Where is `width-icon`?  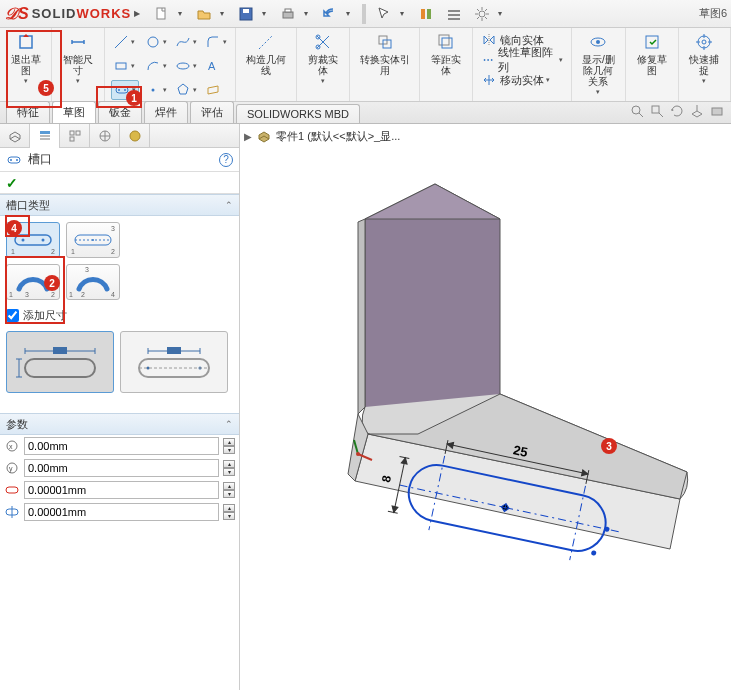 width-icon is located at coordinates (12, 490).